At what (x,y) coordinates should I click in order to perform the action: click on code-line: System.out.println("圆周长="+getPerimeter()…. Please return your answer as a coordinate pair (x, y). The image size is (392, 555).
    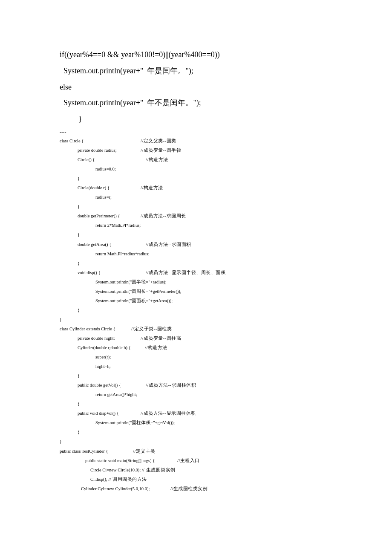
    Looking at the image, I should click on (214, 292).